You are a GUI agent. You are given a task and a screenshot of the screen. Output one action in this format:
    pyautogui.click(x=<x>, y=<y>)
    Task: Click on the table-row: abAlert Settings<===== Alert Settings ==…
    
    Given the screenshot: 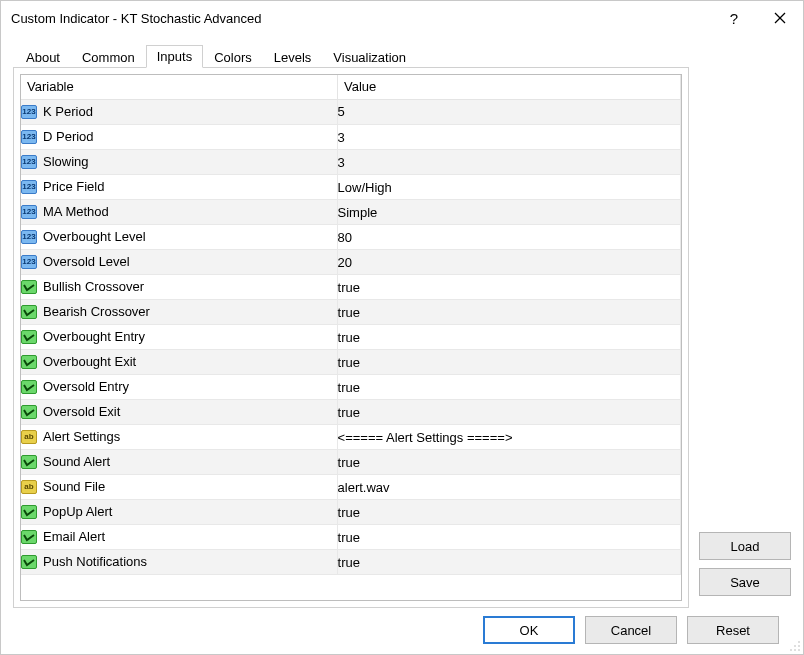 What is the action you would take?
    pyautogui.click(x=351, y=438)
    